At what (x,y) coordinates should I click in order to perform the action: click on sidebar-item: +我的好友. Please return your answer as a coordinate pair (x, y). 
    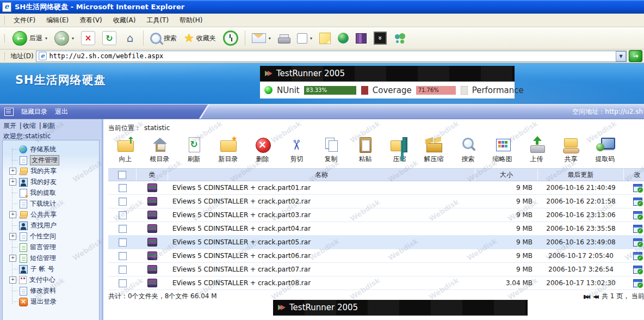
    Looking at the image, I should click on (51, 182).